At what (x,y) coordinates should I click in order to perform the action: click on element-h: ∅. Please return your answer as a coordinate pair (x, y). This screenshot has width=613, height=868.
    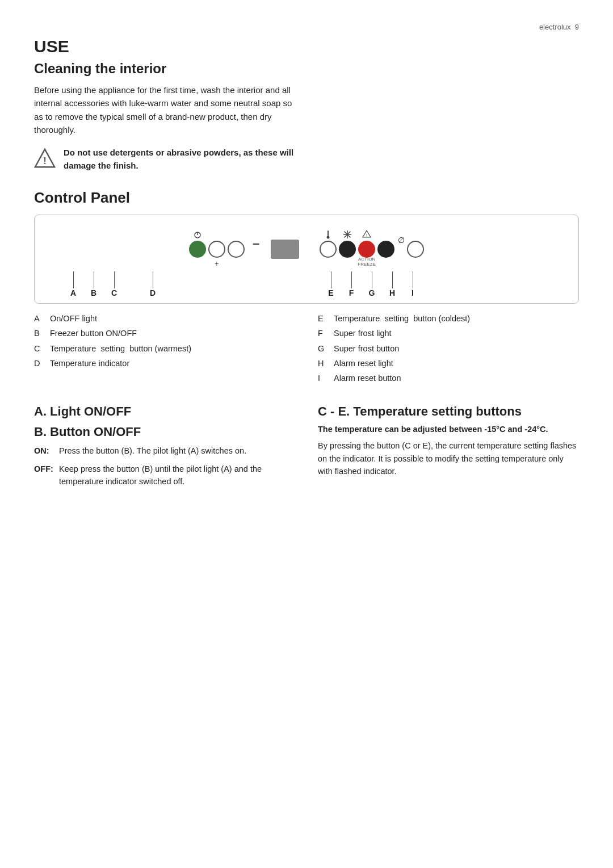
    Looking at the image, I should click on (386, 244).